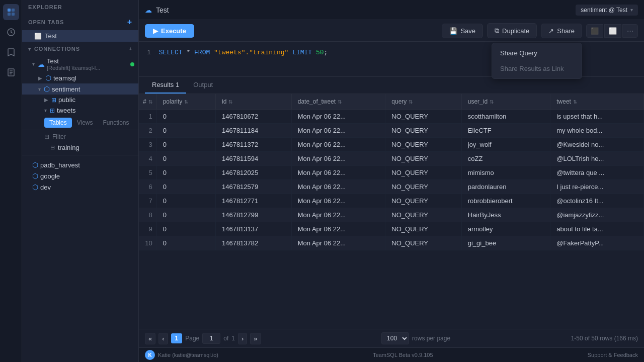 The width and height of the screenshot is (644, 362). What do you see at coordinates (148, 229) in the screenshot?
I see `cell-num: 9` at bounding box center [148, 229].